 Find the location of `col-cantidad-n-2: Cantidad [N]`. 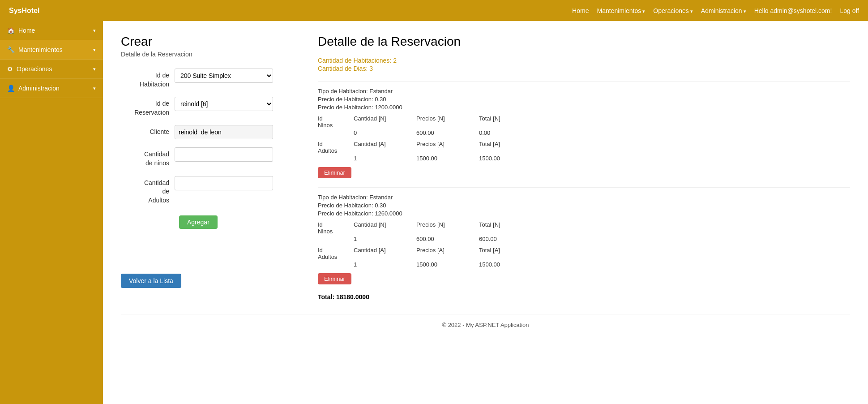

col-cantidad-n-2: Cantidad [N] is located at coordinates (385, 228).